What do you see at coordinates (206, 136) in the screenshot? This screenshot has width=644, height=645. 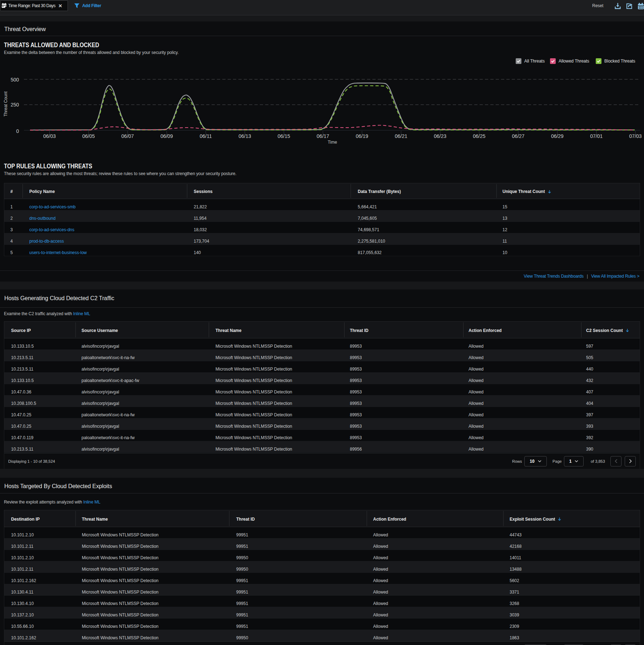 I see `svg-text: 06/11` at bounding box center [206, 136].